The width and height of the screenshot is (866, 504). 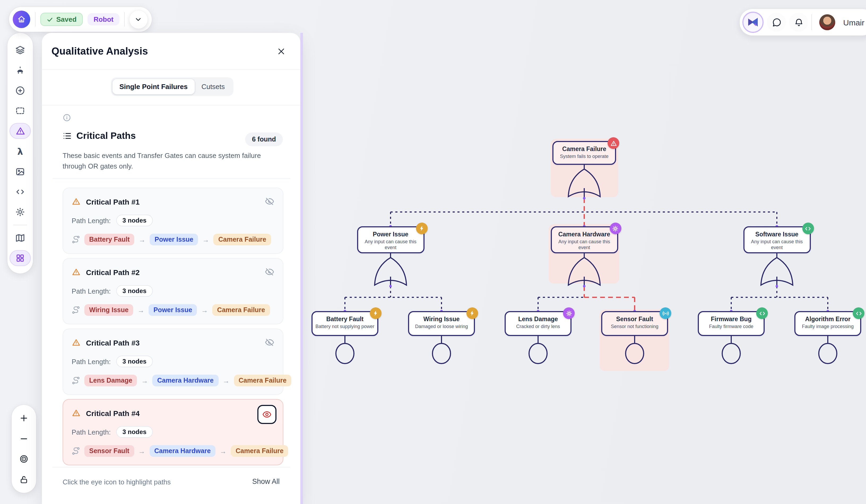 What do you see at coordinates (441, 323) in the screenshot?
I see `tree-node-wiring-issue: Wiring IssueDamaged or loose wiring` at bounding box center [441, 323].